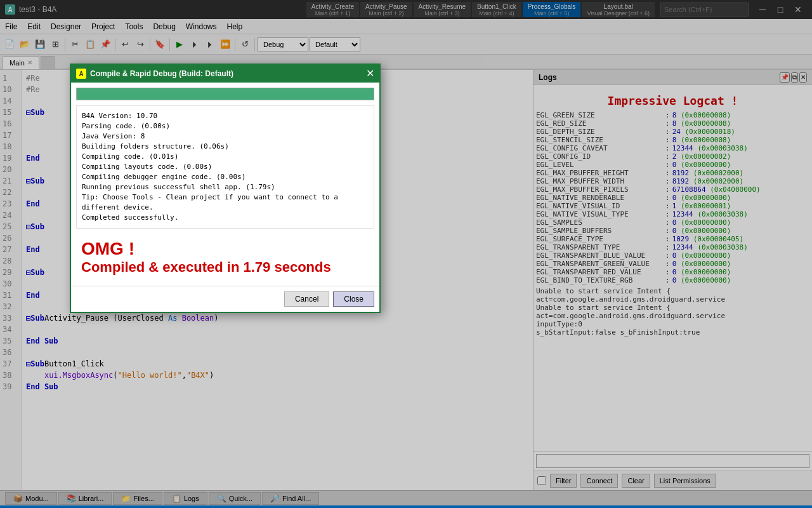 The height and width of the screenshot is (508, 812). Describe the element at coordinates (10, 44) in the screenshot. I see `tb-new: 📄` at that location.